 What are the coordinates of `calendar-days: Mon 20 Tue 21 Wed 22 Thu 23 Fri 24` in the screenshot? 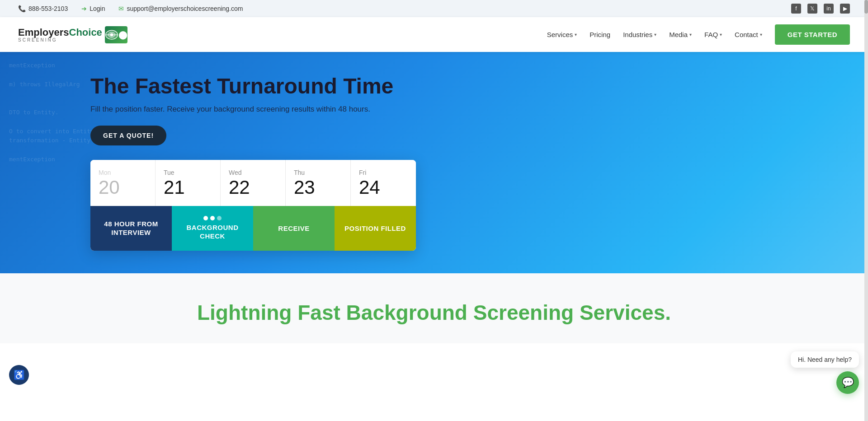 It's located at (253, 183).